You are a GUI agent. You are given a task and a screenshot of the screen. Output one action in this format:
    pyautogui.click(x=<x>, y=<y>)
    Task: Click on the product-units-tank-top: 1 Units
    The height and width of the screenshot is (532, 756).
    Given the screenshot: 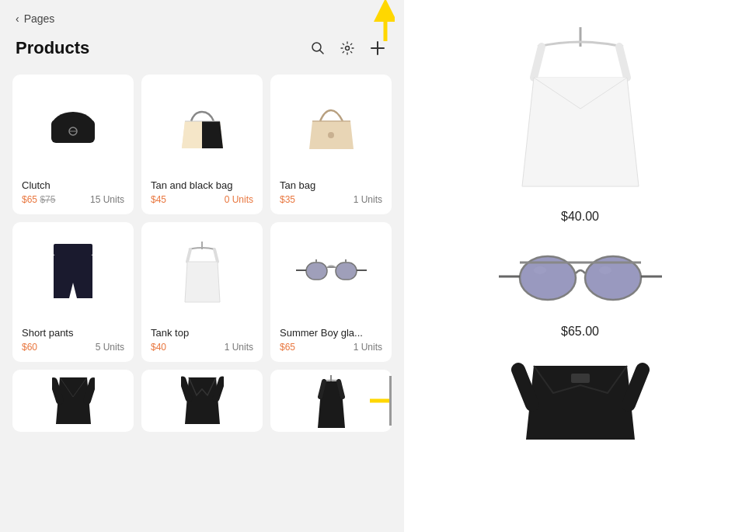 What is the action you would take?
    pyautogui.click(x=239, y=347)
    